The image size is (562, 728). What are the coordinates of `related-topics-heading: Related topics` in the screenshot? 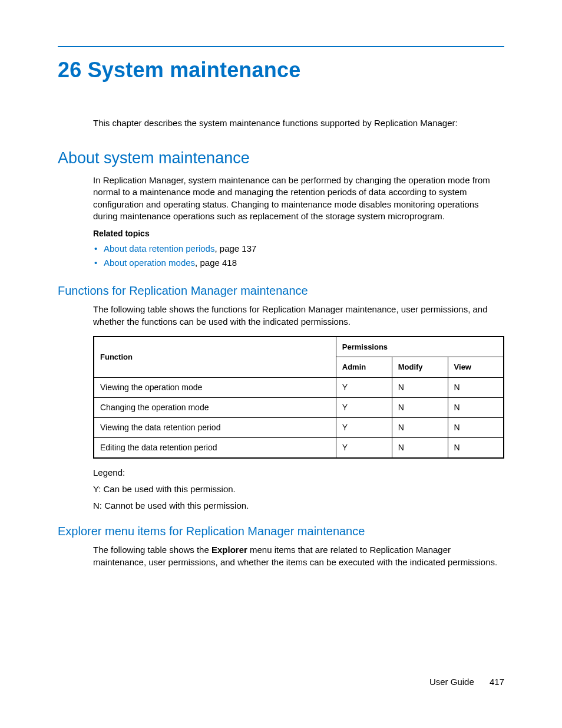 It's located at (299, 233).